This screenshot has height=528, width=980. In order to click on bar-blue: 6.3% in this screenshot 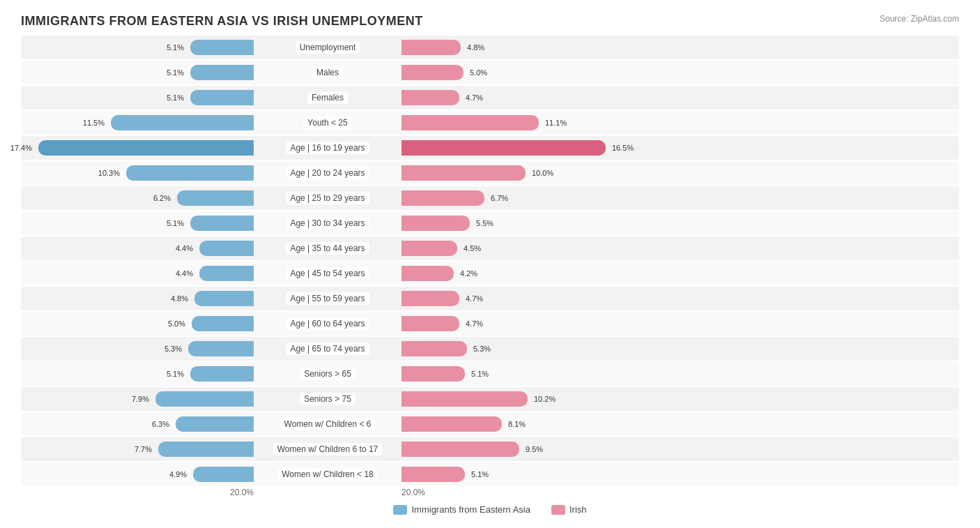, I will do `click(215, 424)`.